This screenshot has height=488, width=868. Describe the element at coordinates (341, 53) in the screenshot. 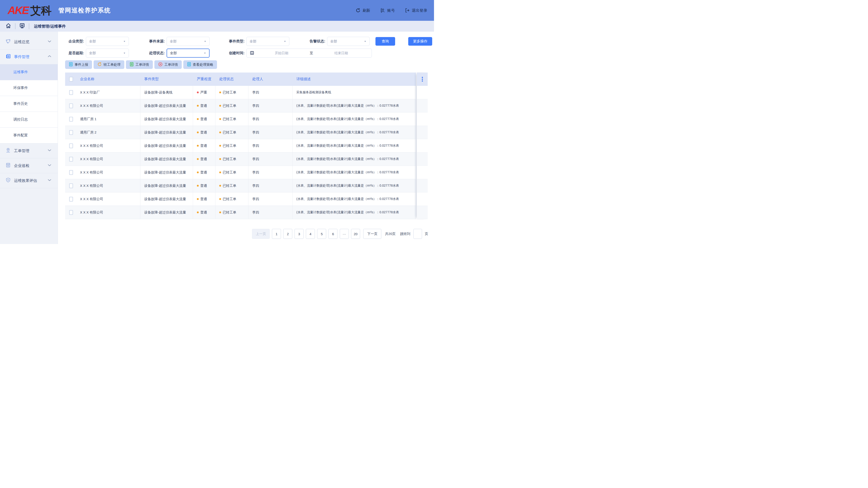

I see `end-date-placeholder: 结束日期` at that location.